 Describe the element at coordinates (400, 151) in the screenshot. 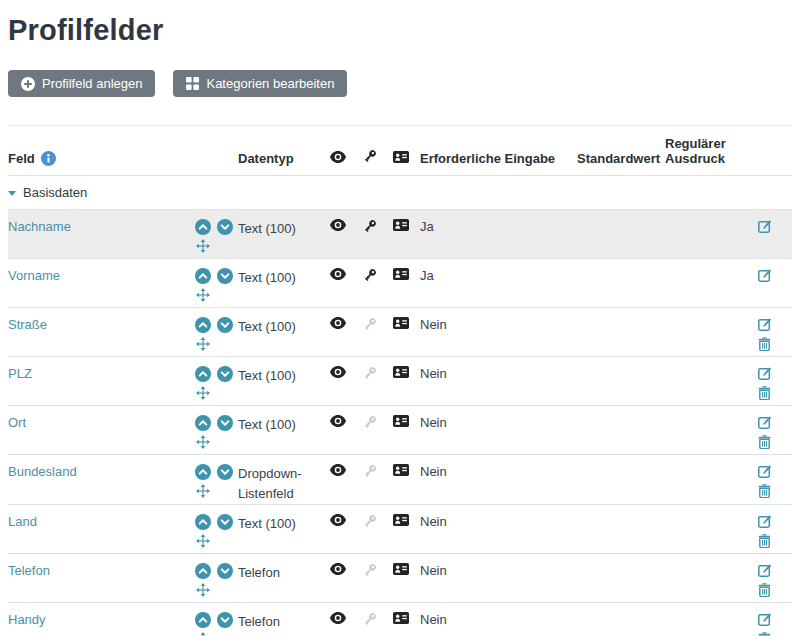

I see `table-header-row: Feld Datentyp Erforderliche Eingabe Stan…` at that location.